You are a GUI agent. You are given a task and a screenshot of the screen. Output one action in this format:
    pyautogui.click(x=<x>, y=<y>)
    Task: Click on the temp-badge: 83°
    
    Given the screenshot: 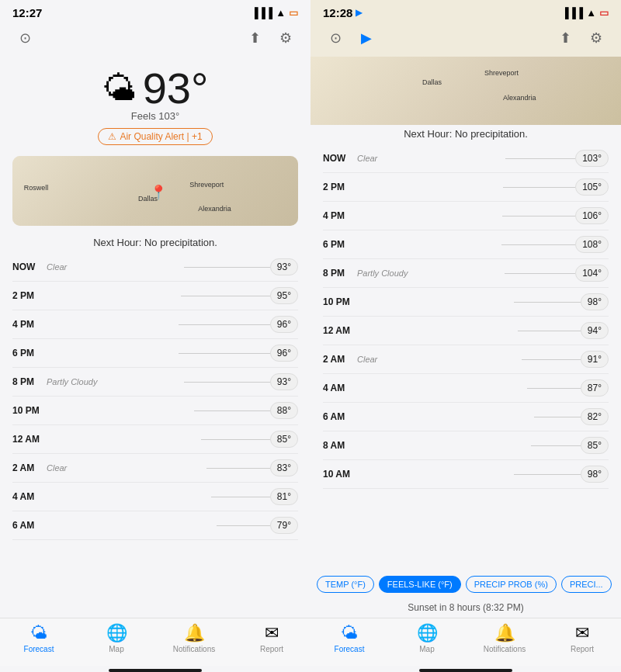 What is the action you would take?
    pyautogui.click(x=284, y=468)
    